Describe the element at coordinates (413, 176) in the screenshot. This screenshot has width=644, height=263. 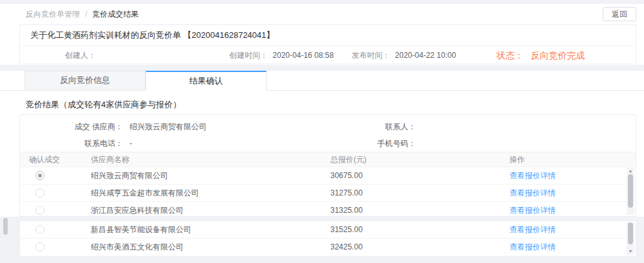
I see `total-price-cell: 30675.00` at that location.